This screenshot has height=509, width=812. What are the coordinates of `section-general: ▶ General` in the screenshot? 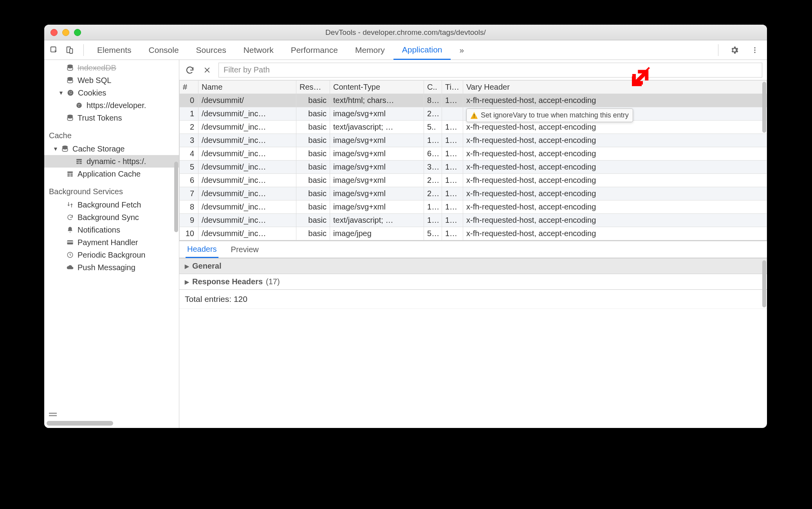 It's located at (473, 266).